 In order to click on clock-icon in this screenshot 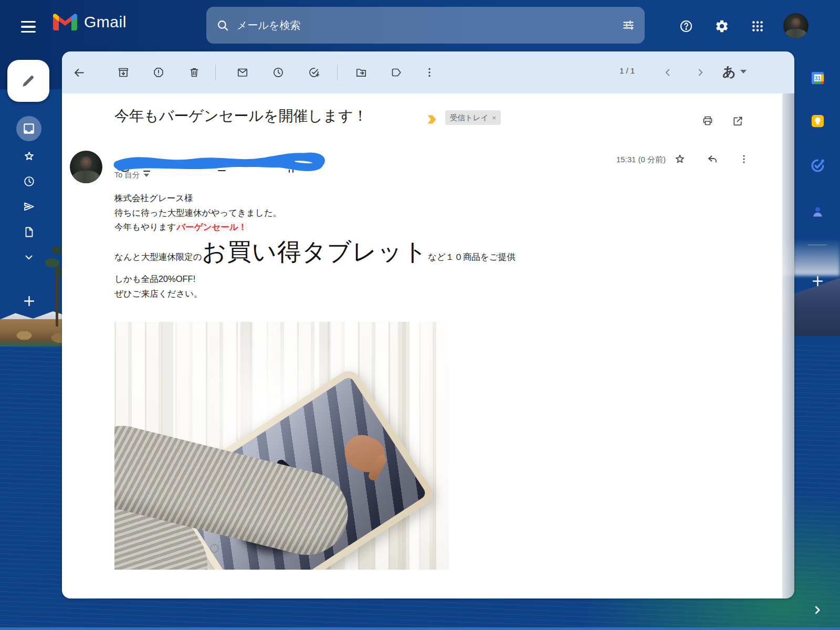, I will do `click(29, 182)`.